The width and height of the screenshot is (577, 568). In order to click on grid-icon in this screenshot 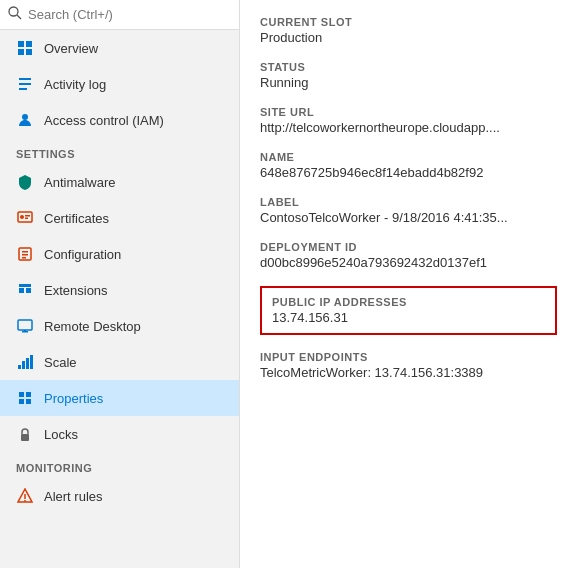, I will do `click(25, 48)`.